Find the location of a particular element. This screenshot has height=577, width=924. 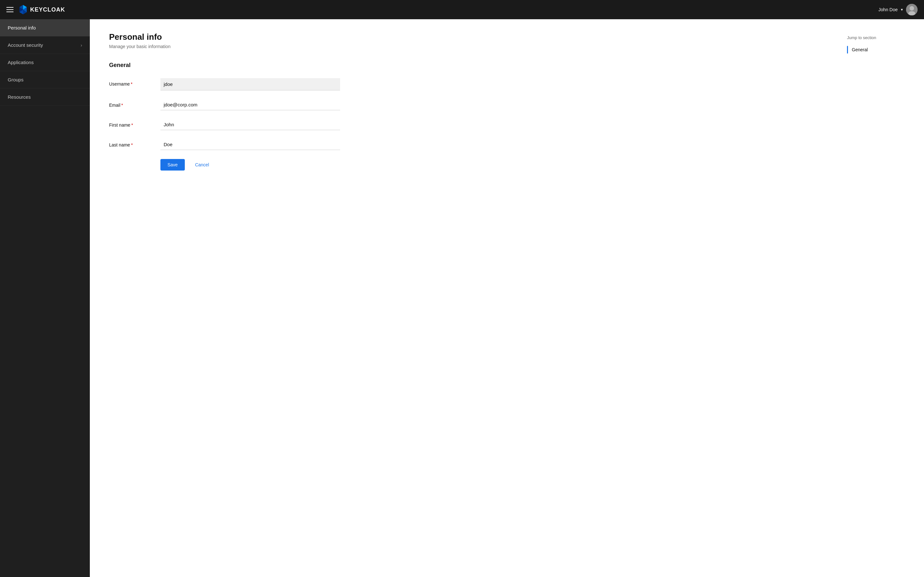

header-right: John Doe ▾ is located at coordinates (898, 10).